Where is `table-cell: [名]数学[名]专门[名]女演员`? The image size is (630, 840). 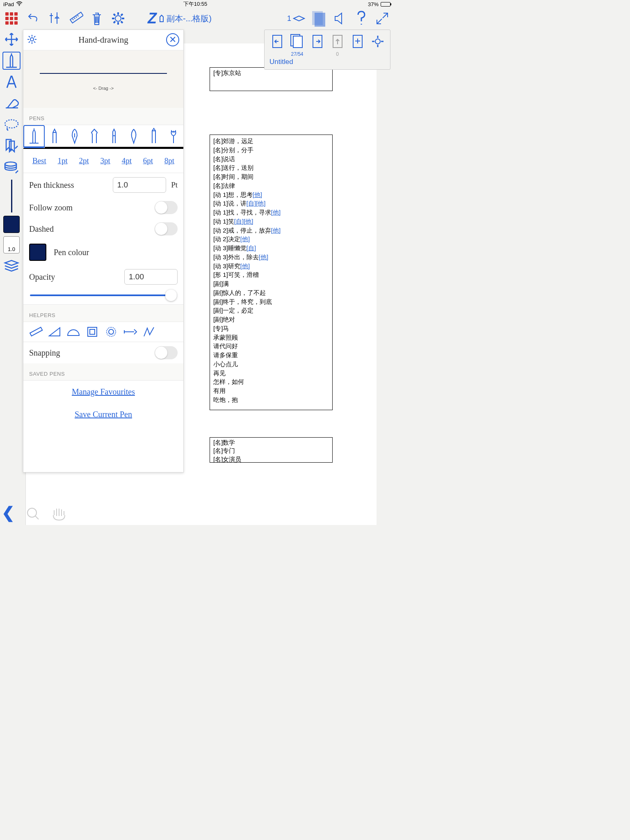 table-cell: [名]数学[名]专门[名]女演员 is located at coordinates (271, 450).